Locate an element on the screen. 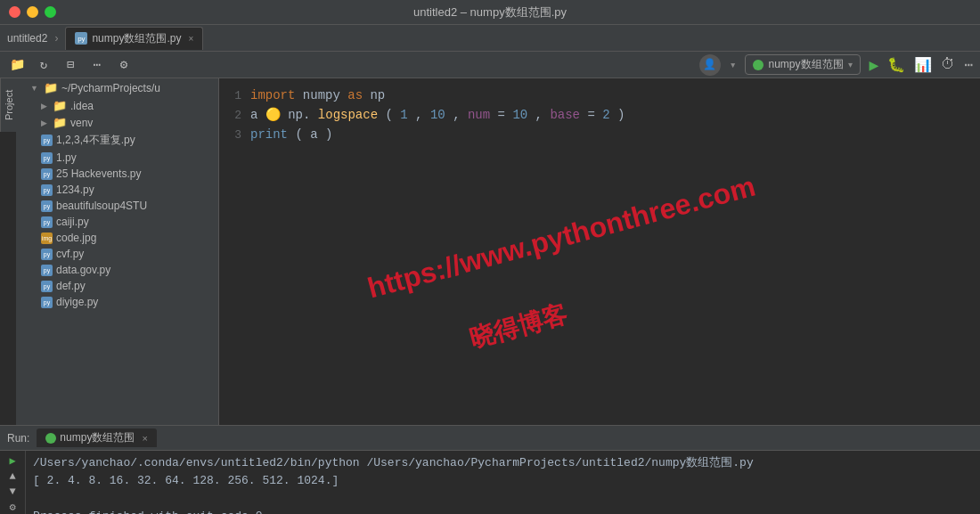 The width and height of the screenshot is (980, 514). output-line-3: Process finished with exit code 0 is located at coordinates (502, 511).